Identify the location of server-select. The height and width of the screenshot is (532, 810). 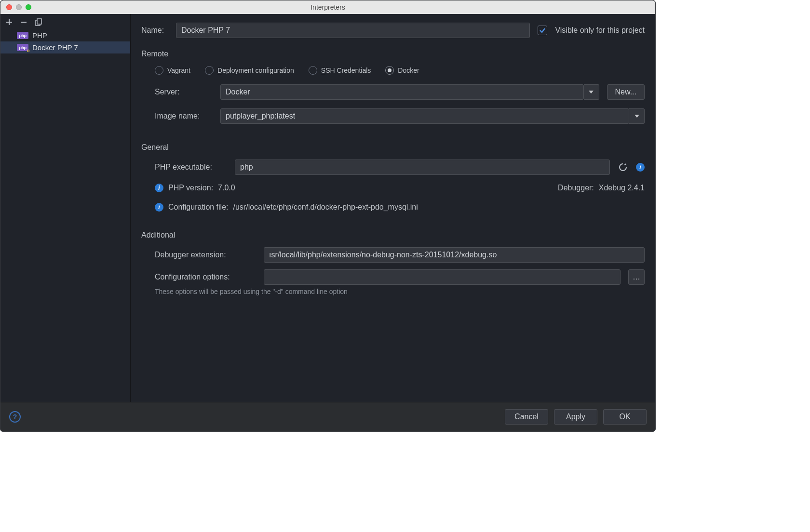
(402, 92).